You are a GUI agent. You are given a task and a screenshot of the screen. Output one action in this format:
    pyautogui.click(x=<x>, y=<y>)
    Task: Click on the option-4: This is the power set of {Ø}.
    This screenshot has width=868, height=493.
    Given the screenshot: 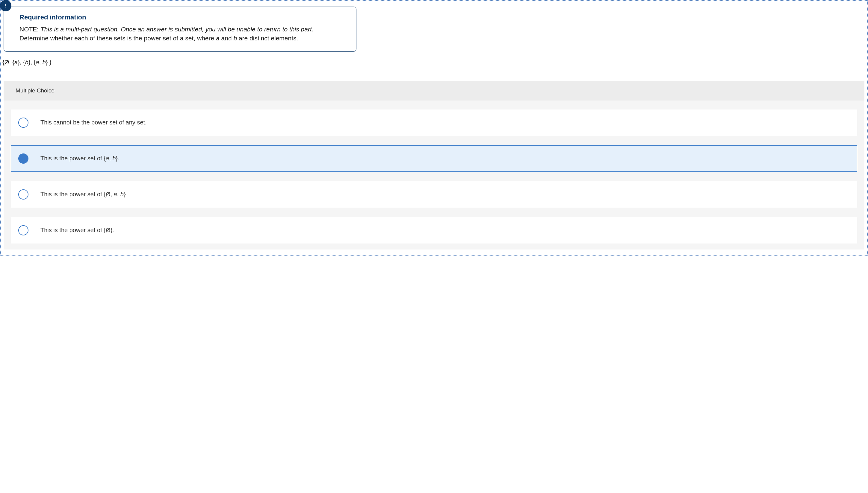 What is the action you would take?
    pyautogui.click(x=434, y=230)
    